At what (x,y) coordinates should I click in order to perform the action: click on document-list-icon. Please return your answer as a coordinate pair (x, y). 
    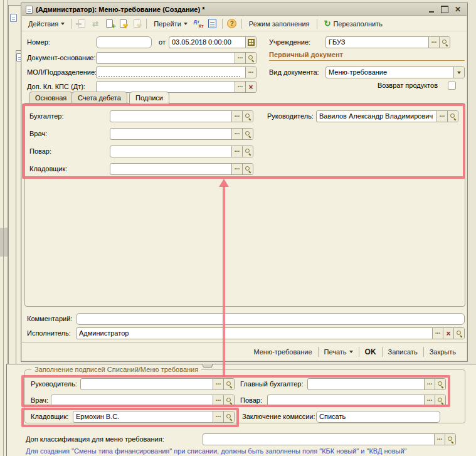
    Looking at the image, I should click on (213, 24).